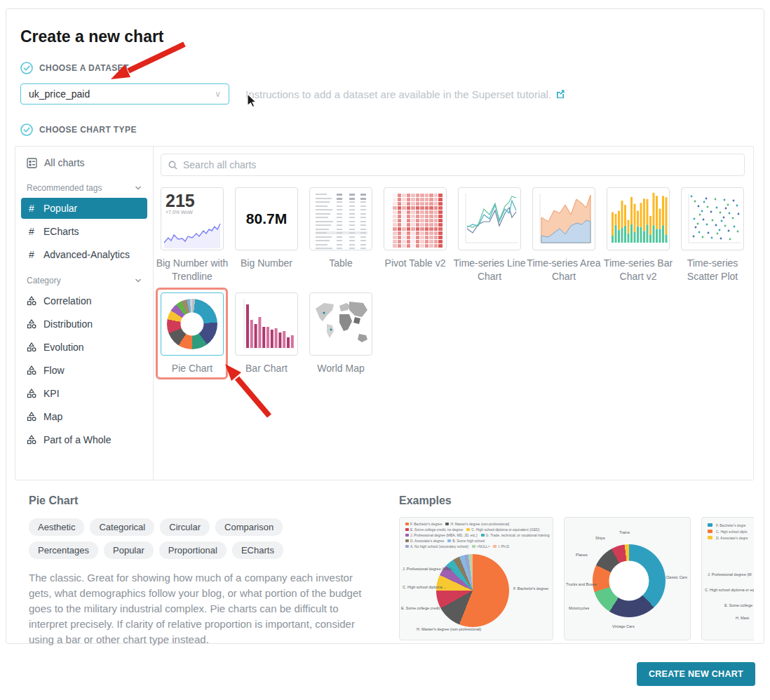 The width and height of the screenshot is (770, 700). Describe the element at coordinates (341, 334) in the screenshot. I see `tile-world-map: World Map` at that location.